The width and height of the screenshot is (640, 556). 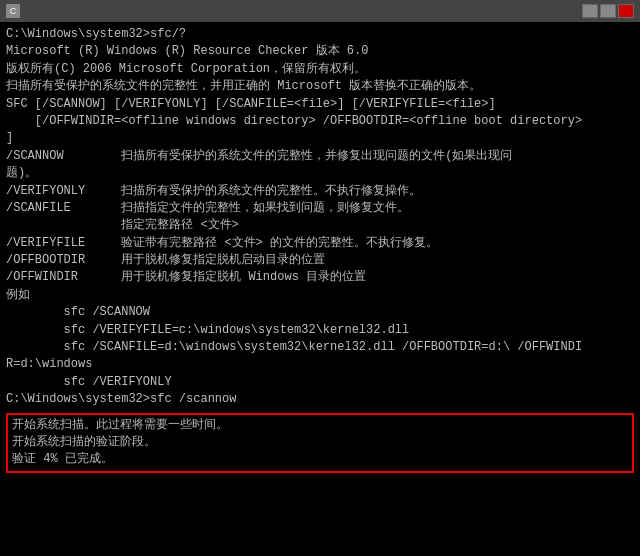 I want to click on console-line: sfc /SCANFILE=d:\windows\system32\kernel…, so click(x=320, y=348).